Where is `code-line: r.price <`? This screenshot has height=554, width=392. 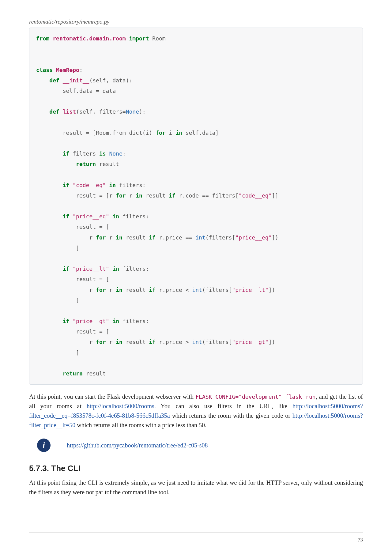 code-line: r.price < is located at coordinates (174, 290).